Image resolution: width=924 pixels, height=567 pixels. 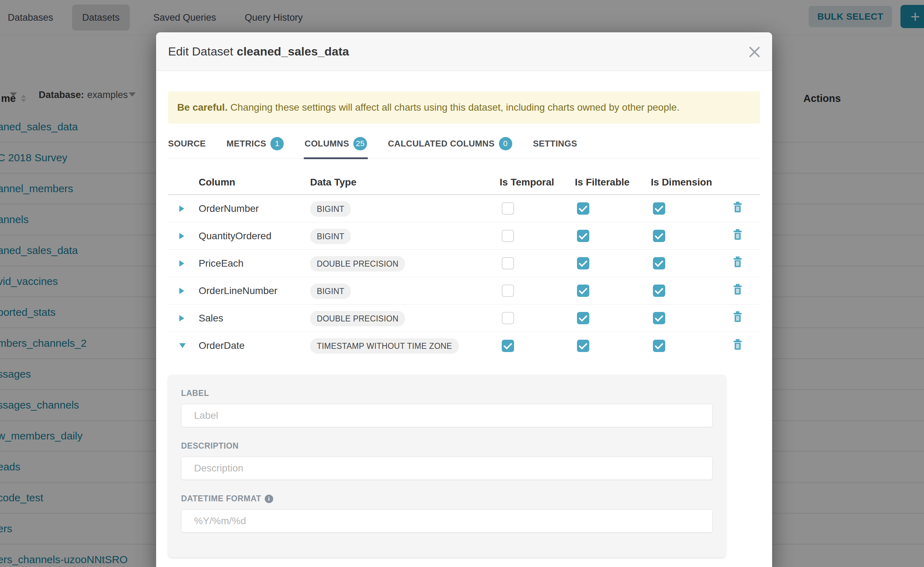 I want to click on description-input, so click(x=447, y=468).